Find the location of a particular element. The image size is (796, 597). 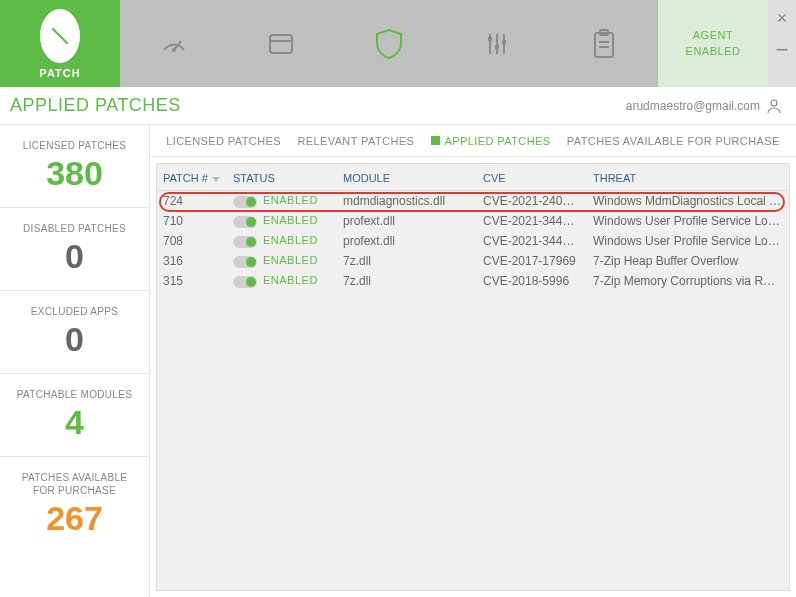

agent-line1: AGENT is located at coordinates (713, 35).